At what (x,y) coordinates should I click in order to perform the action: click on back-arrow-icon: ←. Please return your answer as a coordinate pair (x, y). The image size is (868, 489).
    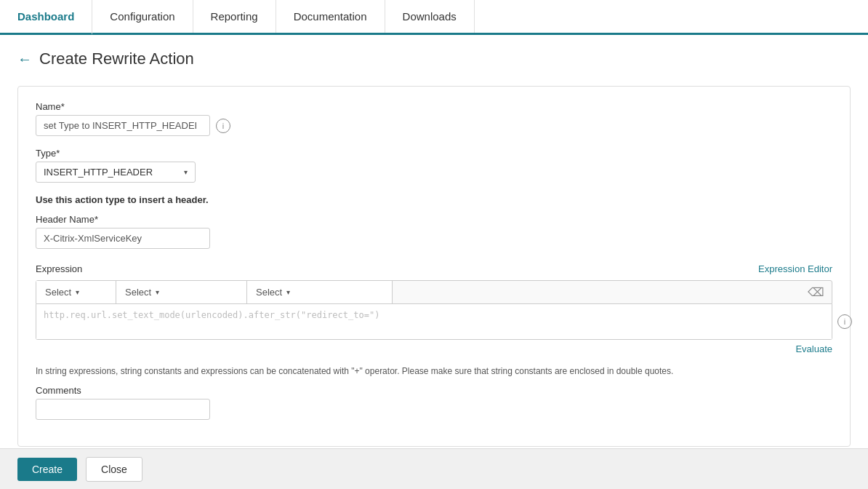
    Looking at the image, I should click on (25, 60).